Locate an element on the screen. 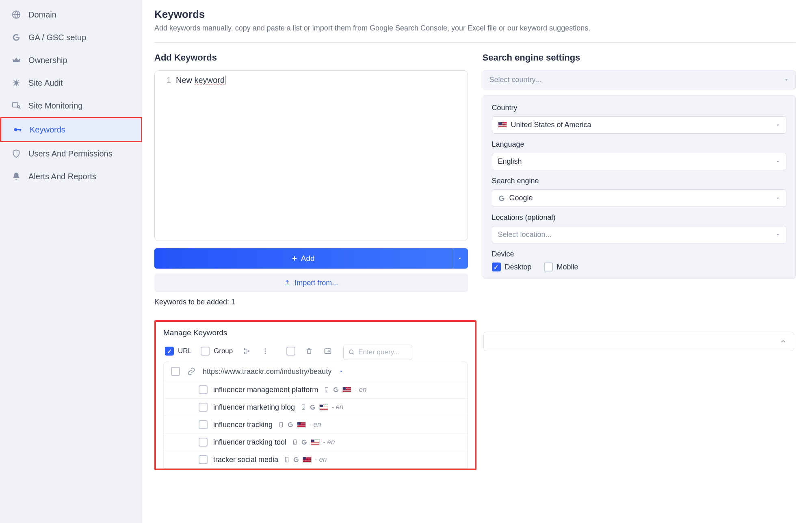 The width and height of the screenshot is (812, 523). trash-icon is located at coordinates (309, 351).